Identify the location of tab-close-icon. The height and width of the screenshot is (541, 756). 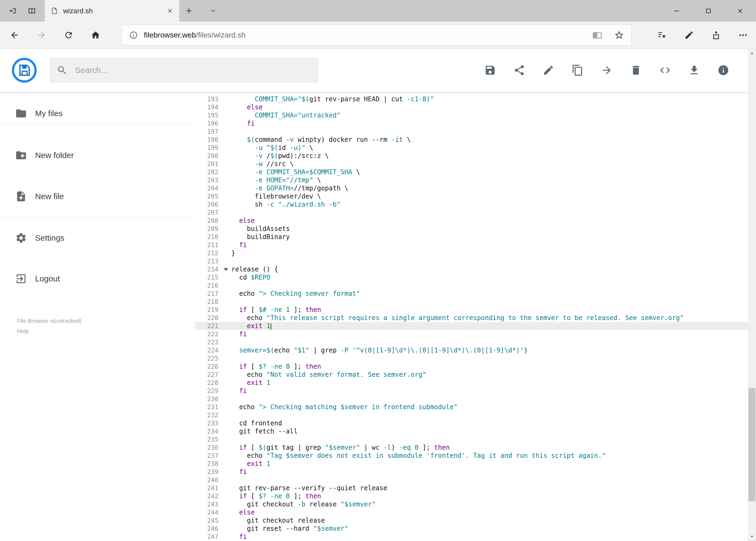
(170, 11).